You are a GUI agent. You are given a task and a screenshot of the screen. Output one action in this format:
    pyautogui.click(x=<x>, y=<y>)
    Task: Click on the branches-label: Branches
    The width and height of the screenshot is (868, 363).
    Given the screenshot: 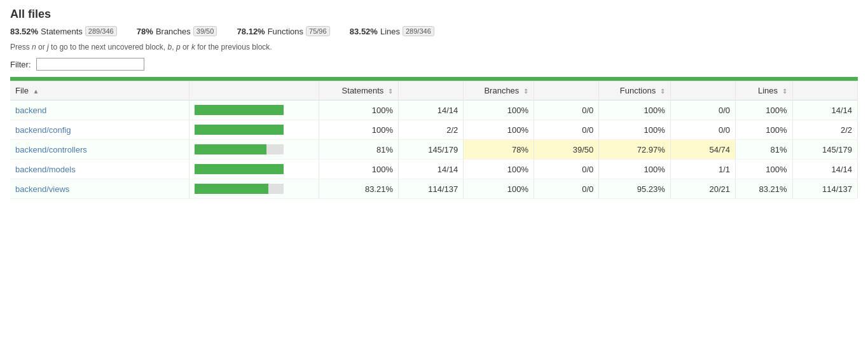 What is the action you would take?
    pyautogui.click(x=173, y=32)
    